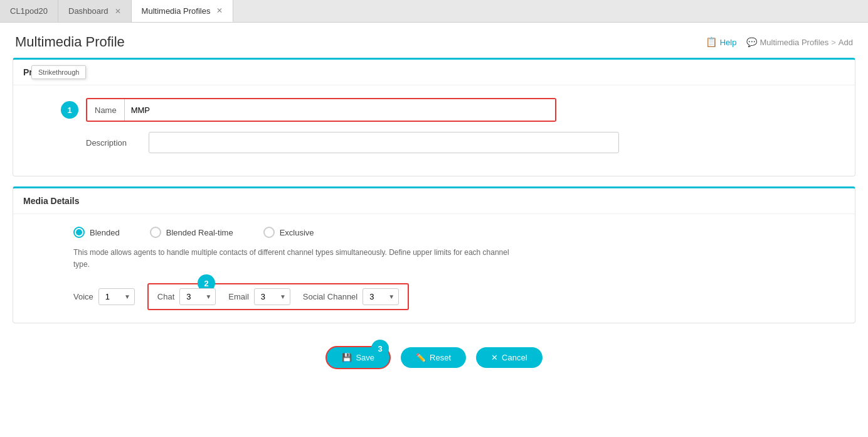 Image resolution: width=868 pixels, height=437 pixels. I want to click on channels-bordered: Chat 1 2 3 ▼ Email, so click(278, 296).